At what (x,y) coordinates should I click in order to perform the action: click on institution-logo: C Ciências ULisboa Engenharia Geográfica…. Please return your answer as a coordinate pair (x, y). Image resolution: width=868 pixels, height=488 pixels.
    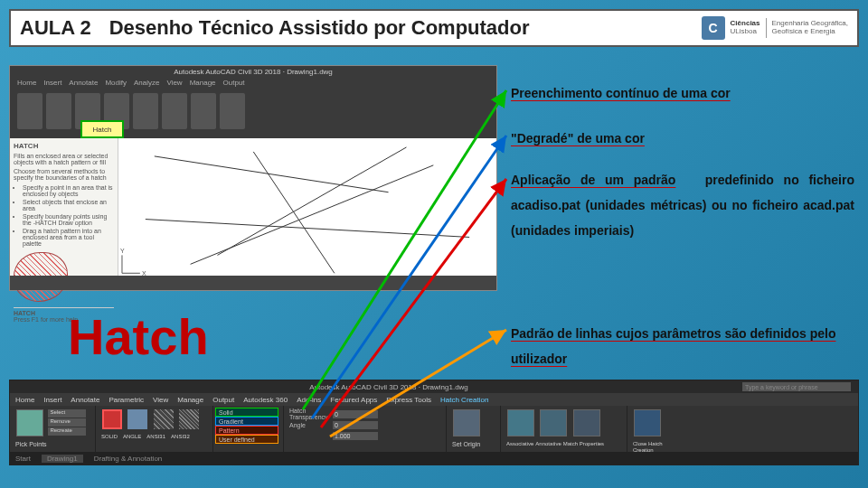
    Looking at the image, I should click on (775, 28).